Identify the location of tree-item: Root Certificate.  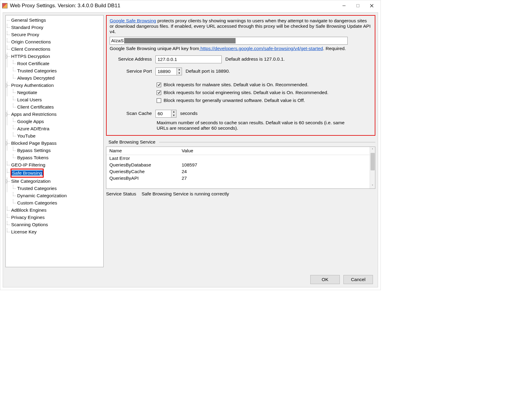
(33, 63).